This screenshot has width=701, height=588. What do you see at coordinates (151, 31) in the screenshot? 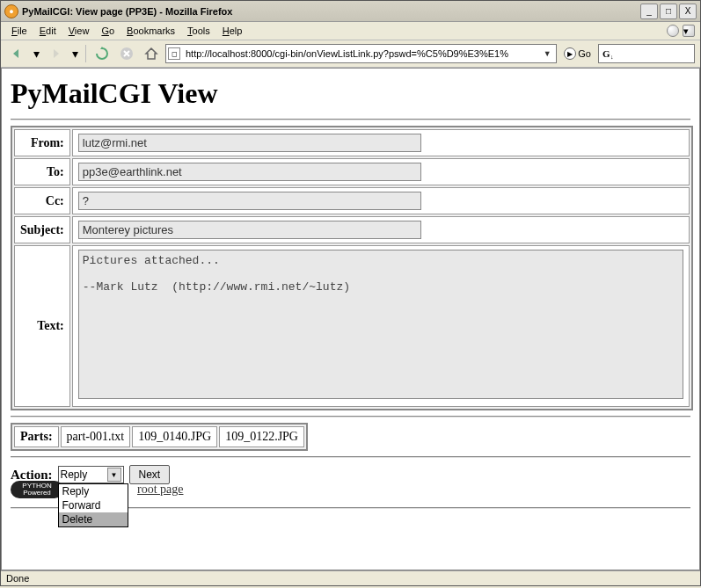
I see `menu-bookmarks: Bookmarks` at bounding box center [151, 31].